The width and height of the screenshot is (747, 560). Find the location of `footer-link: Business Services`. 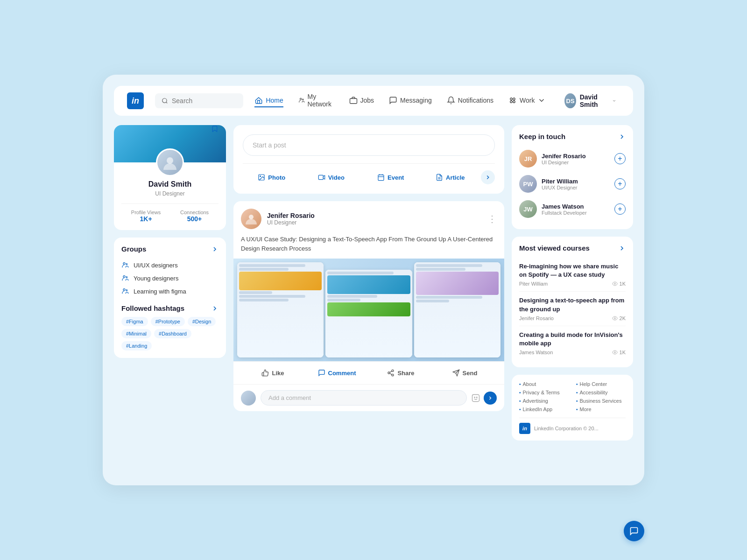

footer-link: Business Services is located at coordinates (601, 401).